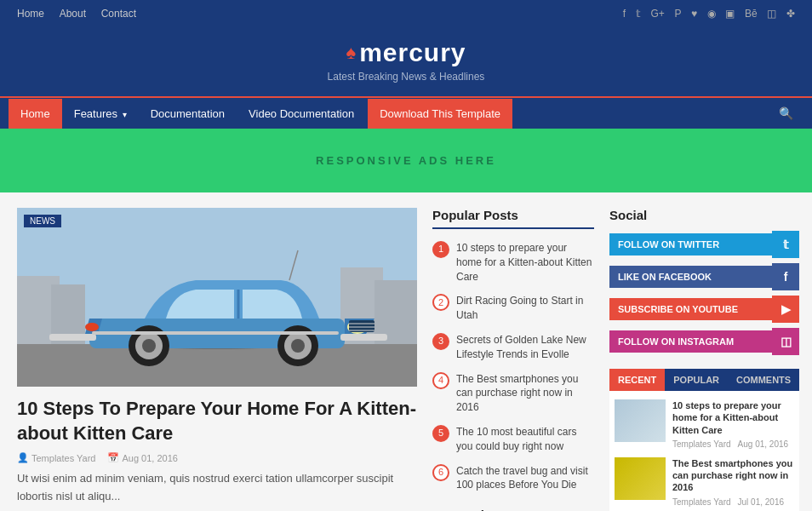 This screenshot has height=511, width=812. I want to click on social-extra-icon: ✤, so click(791, 14).